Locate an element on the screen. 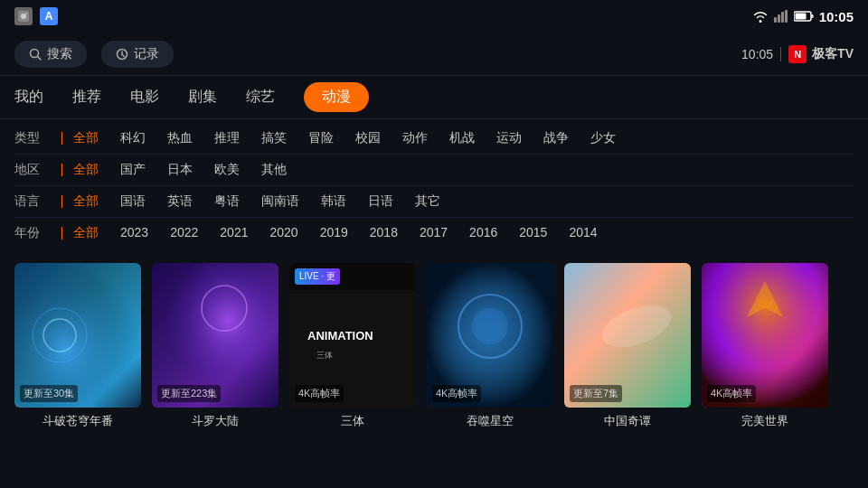 The image size is (868, 488). filter-sep-type is located at coordinates (61, 138).